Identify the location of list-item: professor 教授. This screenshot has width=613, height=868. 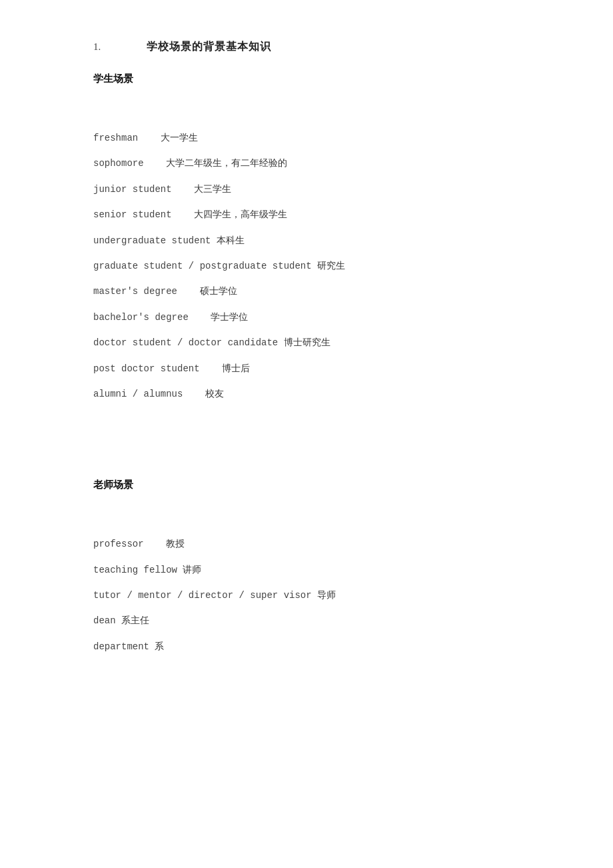
(320, 544).